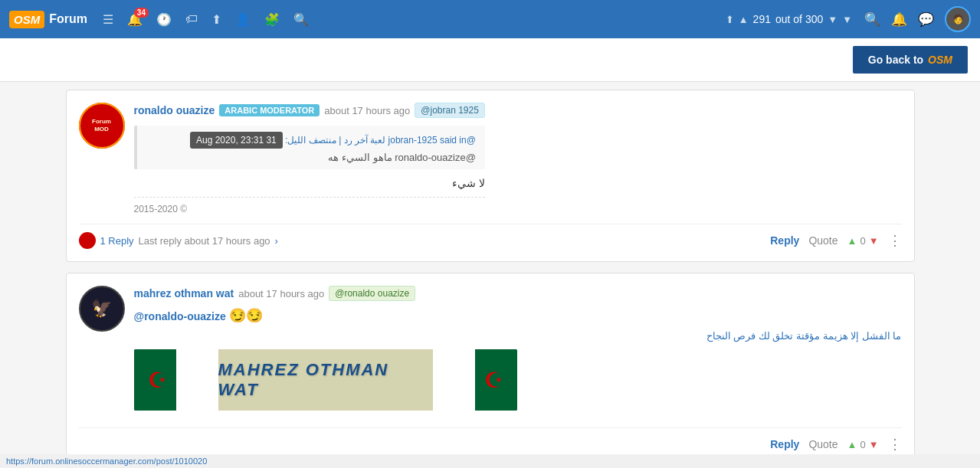  I want to click on post-footer-right-1: Reply Quote ▲ 0 ▼ ⋮, so click(835, 241).